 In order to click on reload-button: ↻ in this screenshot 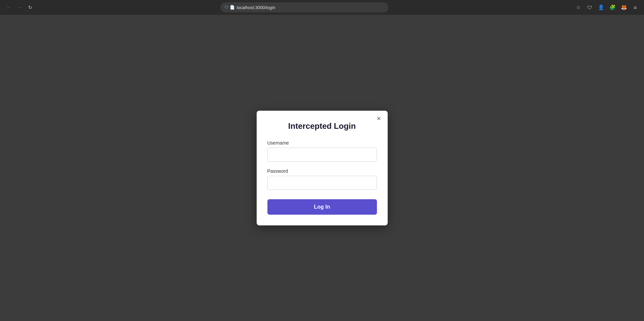, I will do `click(30, 7)`.